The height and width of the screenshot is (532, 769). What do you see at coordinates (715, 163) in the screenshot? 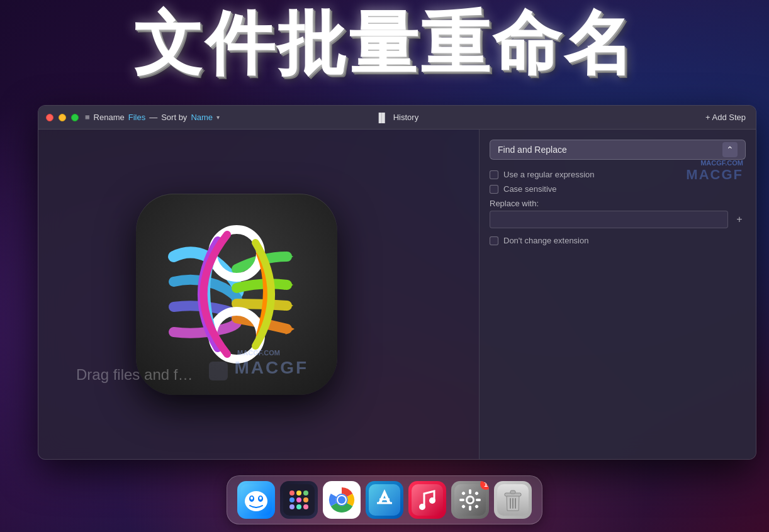
I see `right-wm-url: MACGF.COM` at bounding box center [715, 163].